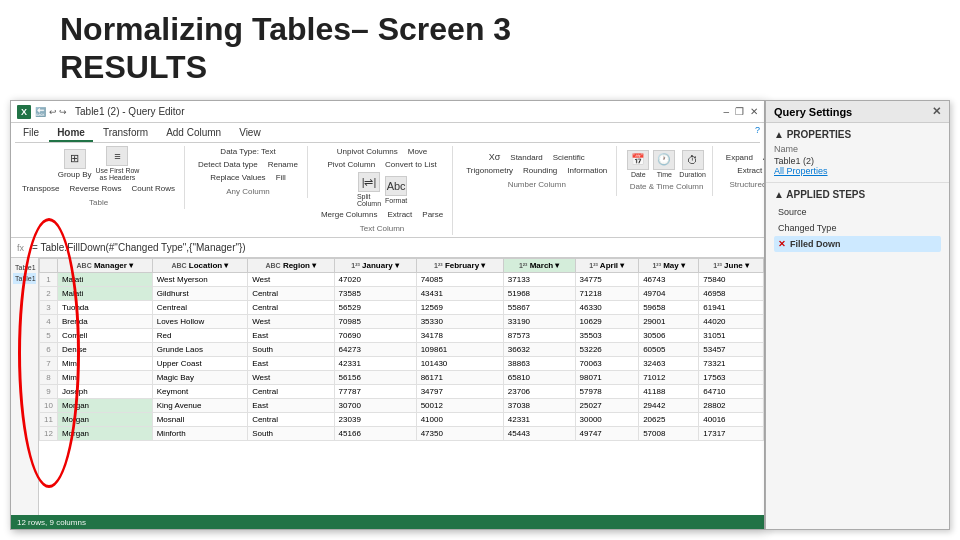 Image resolution: width=960 pixels, height=540 pixels. I want to click on unpivot-button: Unpivot Columns, so click(368, 152).